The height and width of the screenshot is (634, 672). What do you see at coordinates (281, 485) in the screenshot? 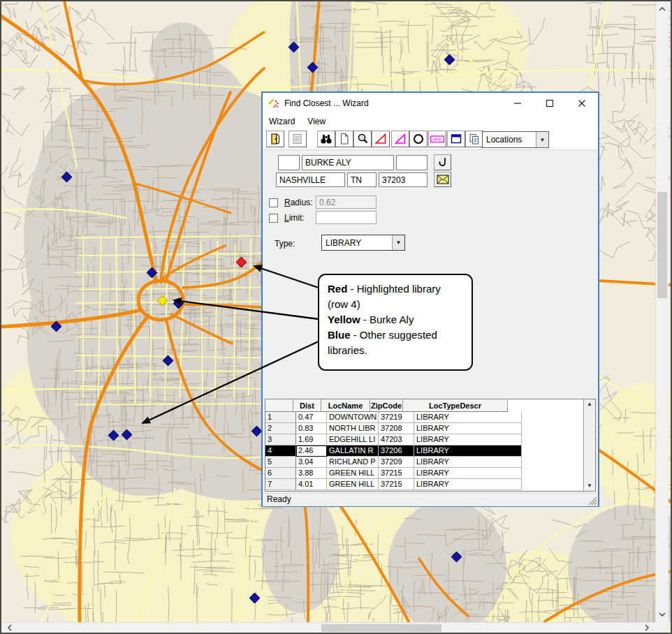
I see `row-number-cell: 7` at bounding box center [281, 485].